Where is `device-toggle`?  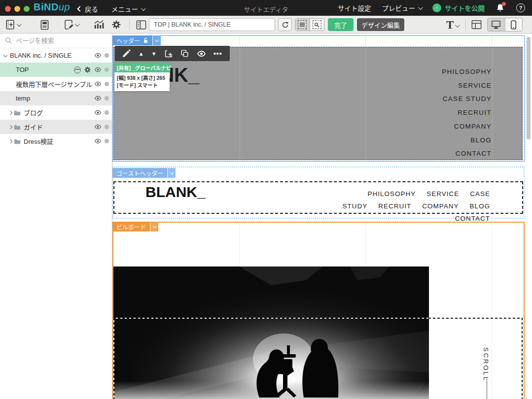 device-toggle is located at coordinates (505, 25).